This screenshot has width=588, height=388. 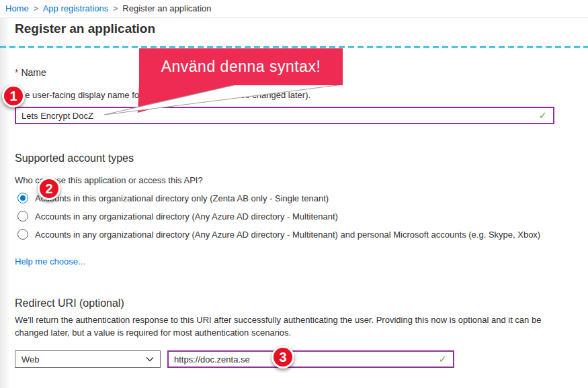 What do you see at coordinates (74, 158) in the screenshot?
I see `supported-account-types-heading: Supported account types` at bounding box center [74, 158].